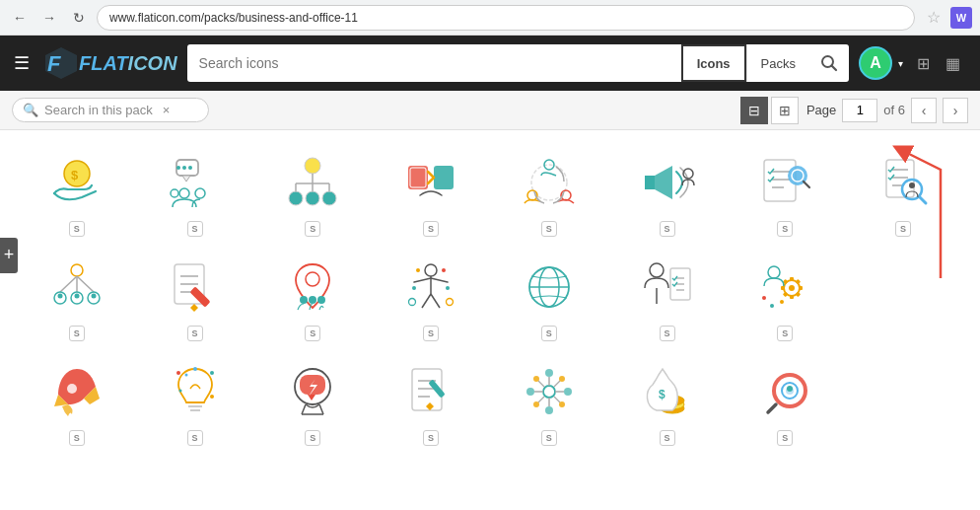 This screenshot has width=980, height=510. What do you see at coordinates (875, 63) in the screenshot?
I see `user-avatar: A` at bounding box center [875, 63].